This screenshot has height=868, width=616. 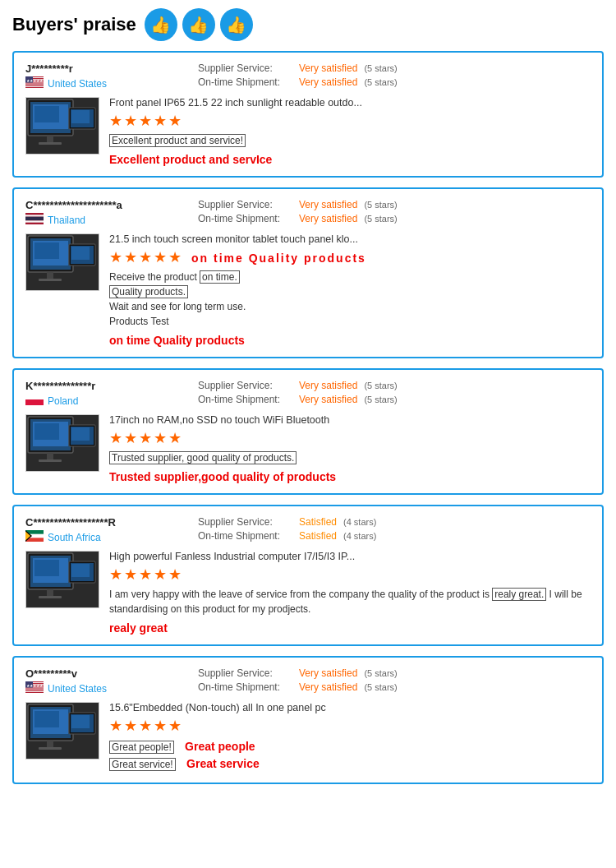 What do you see at coordinates (99, 394) in the screenshot?
I see `reviewer-info: K**************r Poland` at bounding box center [99, 394].